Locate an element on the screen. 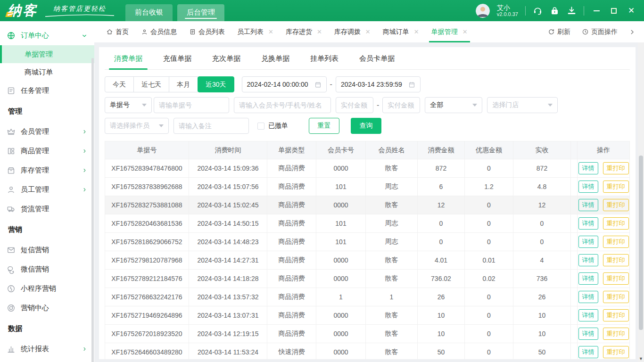  topbar-nav-button: 后台管理 is located at coordinates (201, 13).